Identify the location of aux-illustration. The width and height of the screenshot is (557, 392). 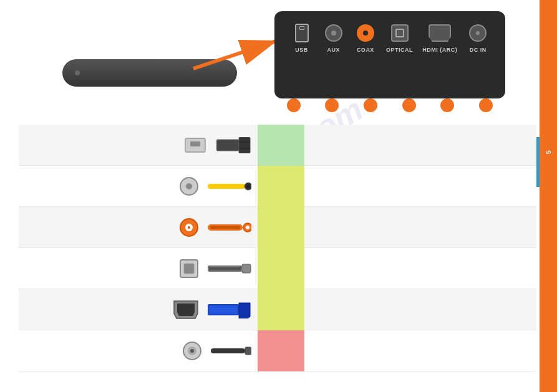
(138, 186).